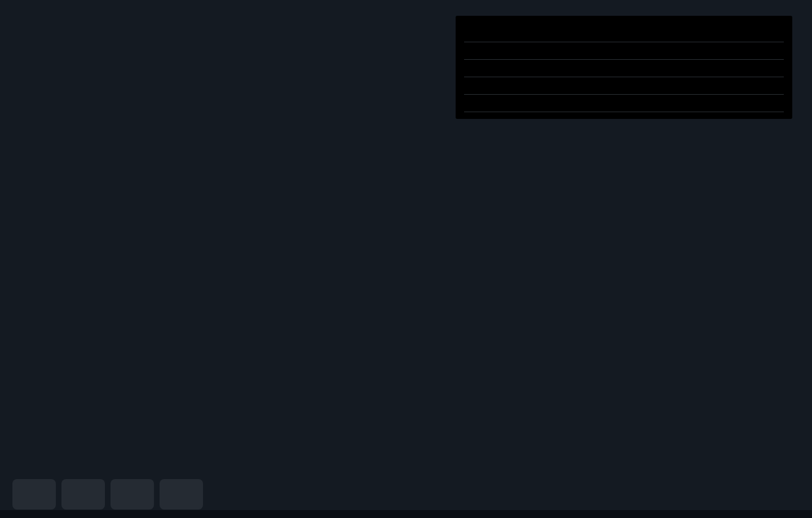 Image resolution: width=812 pixels, height=518 pixels. Describe the element at coordinates (624, 104) in the screenshot. I see `tooltip-row-cash-from-op` at that location.